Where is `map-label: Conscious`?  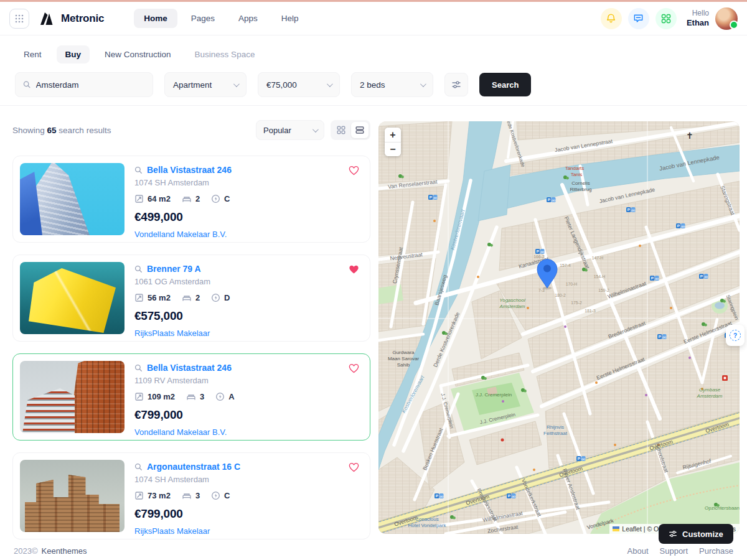 map-label: Conscious is located at coordinates (427, 519).